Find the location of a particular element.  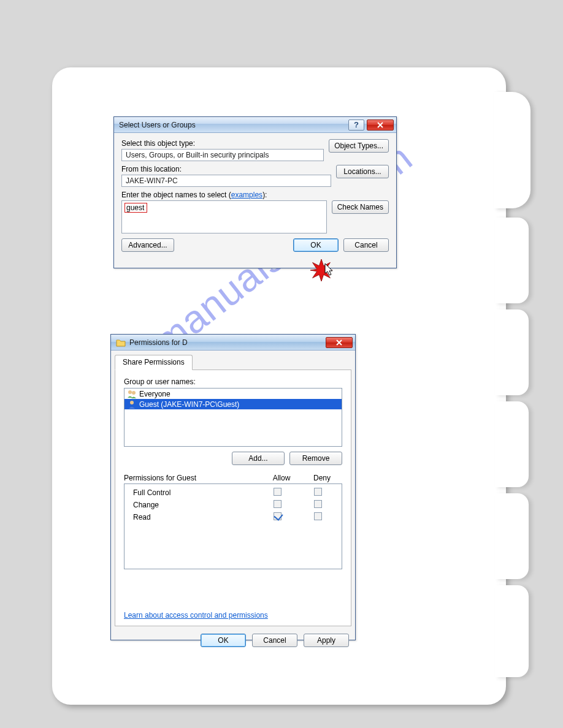

tab-share-permissions: Share Permissions is located at coordinates (153, 363).